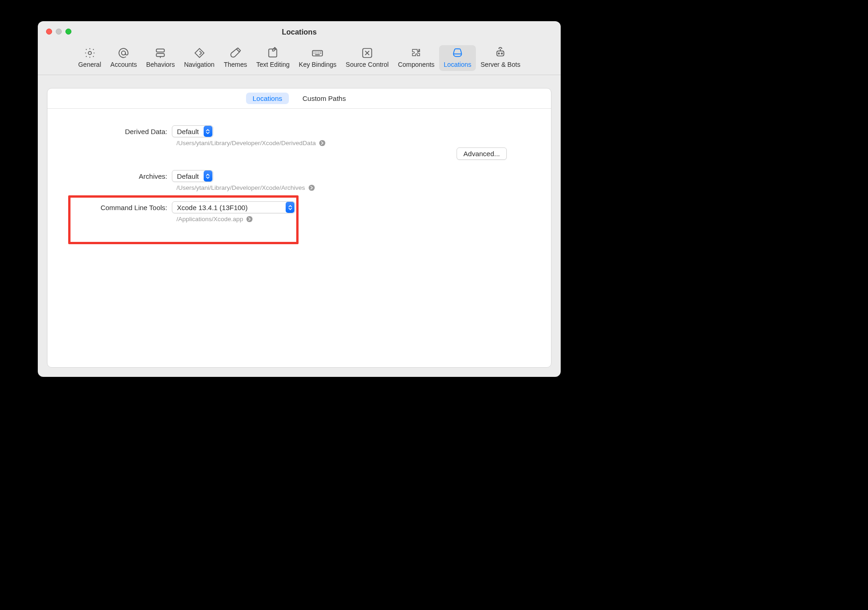  I want to click on toolbar-item-server-bots: Server & Bots, so click(500, 58).